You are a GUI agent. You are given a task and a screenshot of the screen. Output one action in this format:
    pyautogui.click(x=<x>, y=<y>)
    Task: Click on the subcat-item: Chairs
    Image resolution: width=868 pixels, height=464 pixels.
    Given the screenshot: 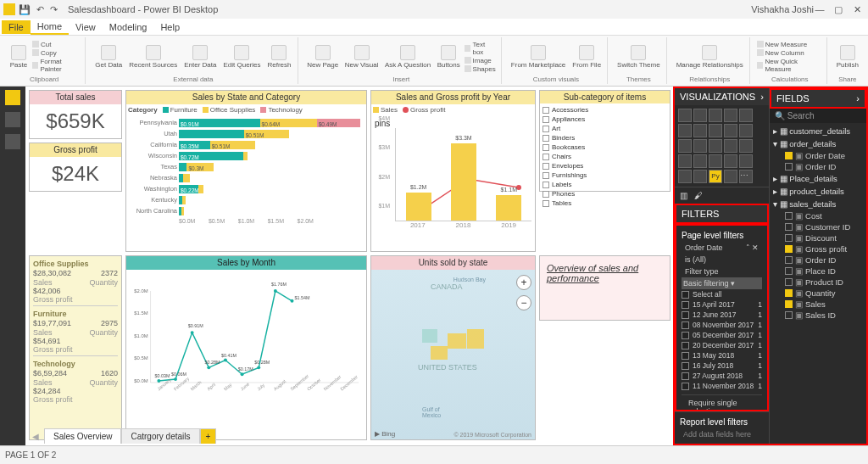 What is the action you would take?
    pyautogui.click(x=605, y=156)
    